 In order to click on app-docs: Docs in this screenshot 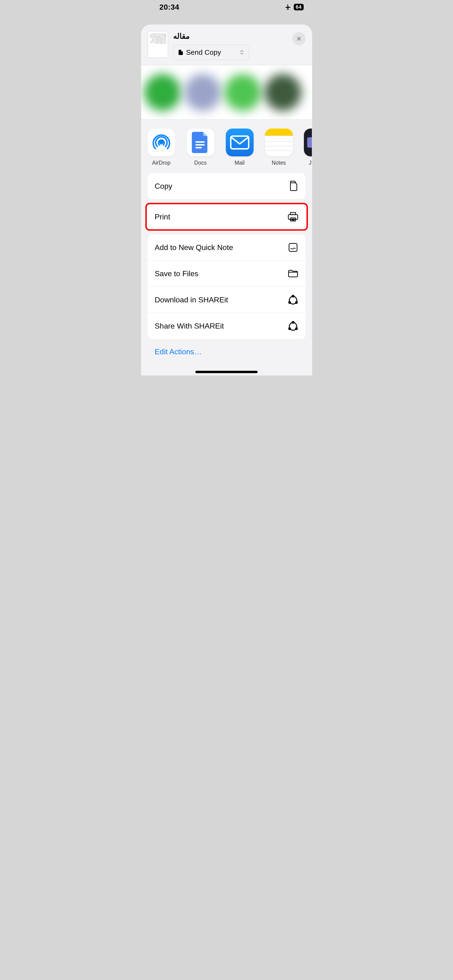, I will do `click(201, 147)`.